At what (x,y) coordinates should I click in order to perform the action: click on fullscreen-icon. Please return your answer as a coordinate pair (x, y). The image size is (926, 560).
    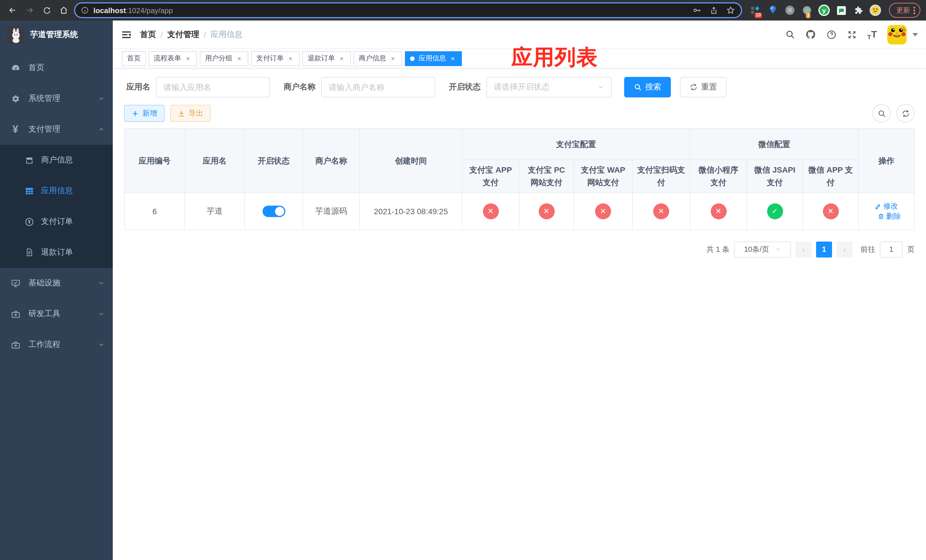
    Looking at the image, I should click on (852, 35).